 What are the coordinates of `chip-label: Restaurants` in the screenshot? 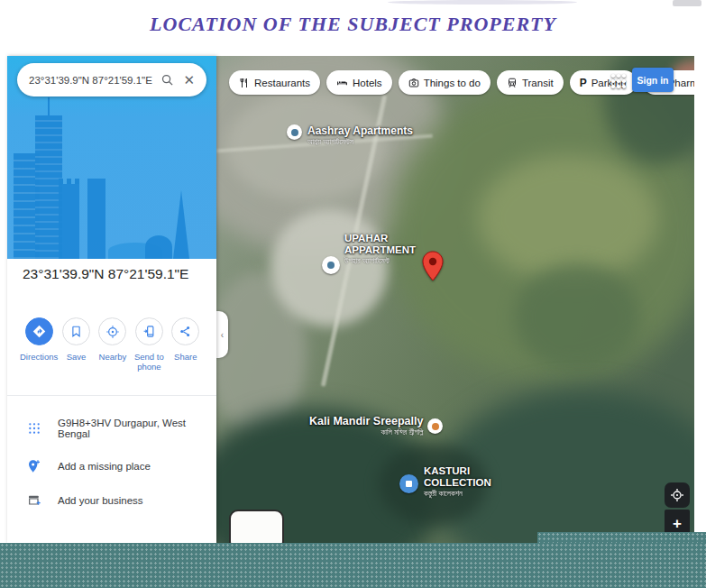 It's located at (282, 83).